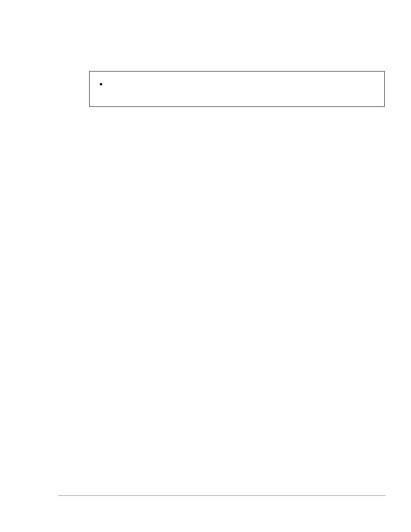 The image size is (411, 532). What do you see at coordinates (222, 495) in the screenshot?
I see `footer-divider` at bounding box center [222, 495].